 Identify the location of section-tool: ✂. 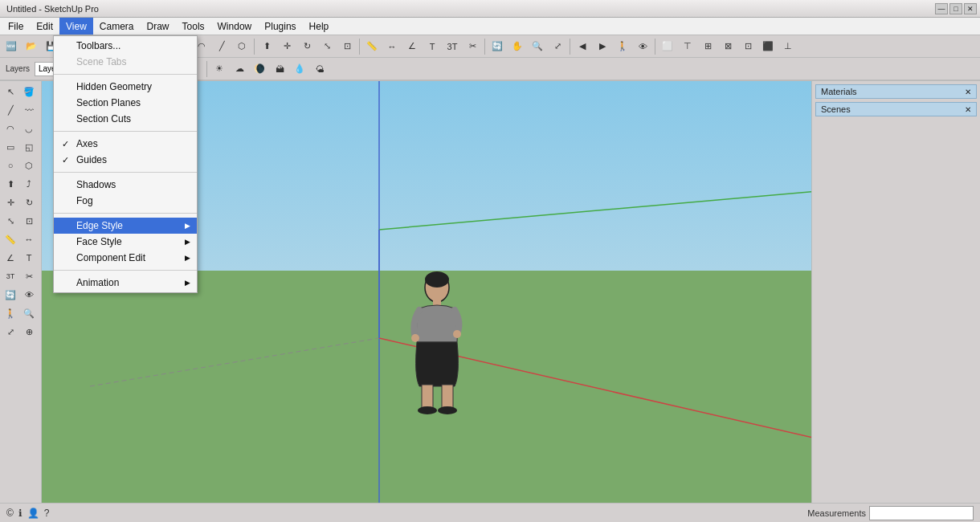
(29, 276).